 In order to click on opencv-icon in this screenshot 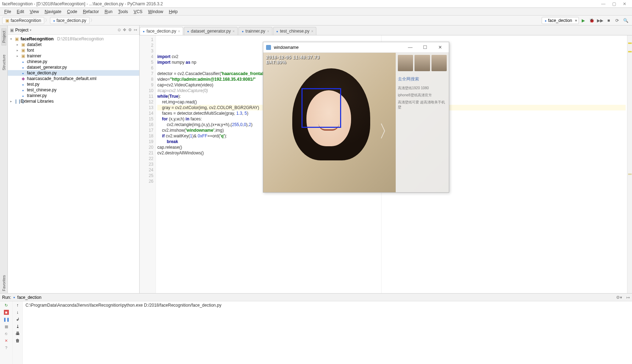, I will do `click(269, 47)`.